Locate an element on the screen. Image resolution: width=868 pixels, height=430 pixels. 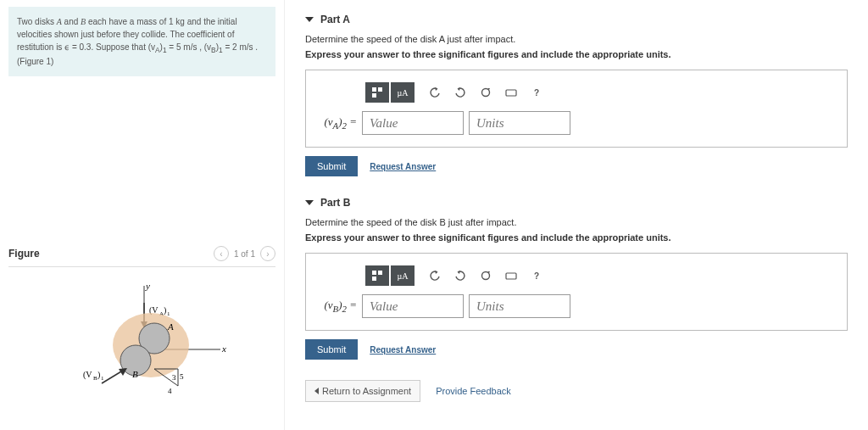
figure-image: y x (VA)1 A B (VB)1 3 5 4 is located at coordinates (142, 349).